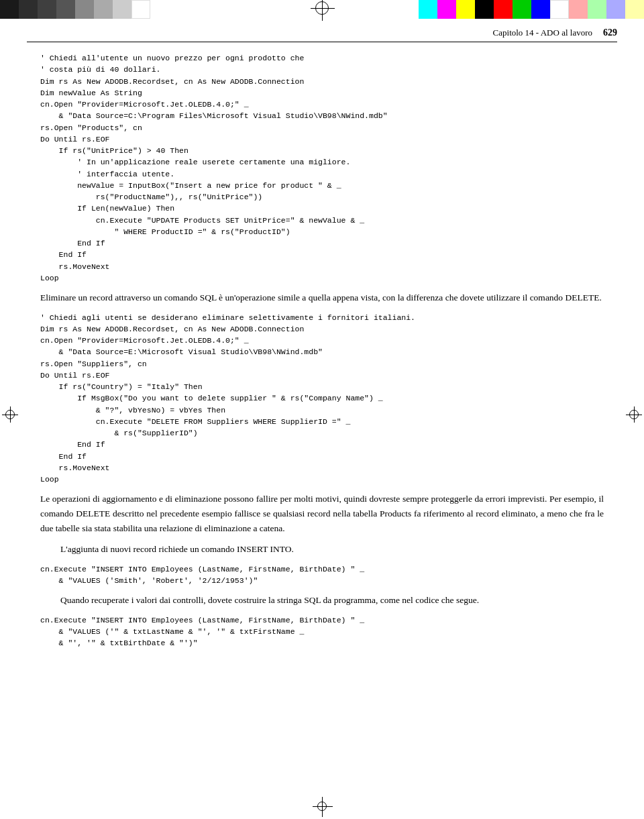 The width and height of the screenshot is (644, 819). I want to click on swatch-gray3, so click(103, 9).